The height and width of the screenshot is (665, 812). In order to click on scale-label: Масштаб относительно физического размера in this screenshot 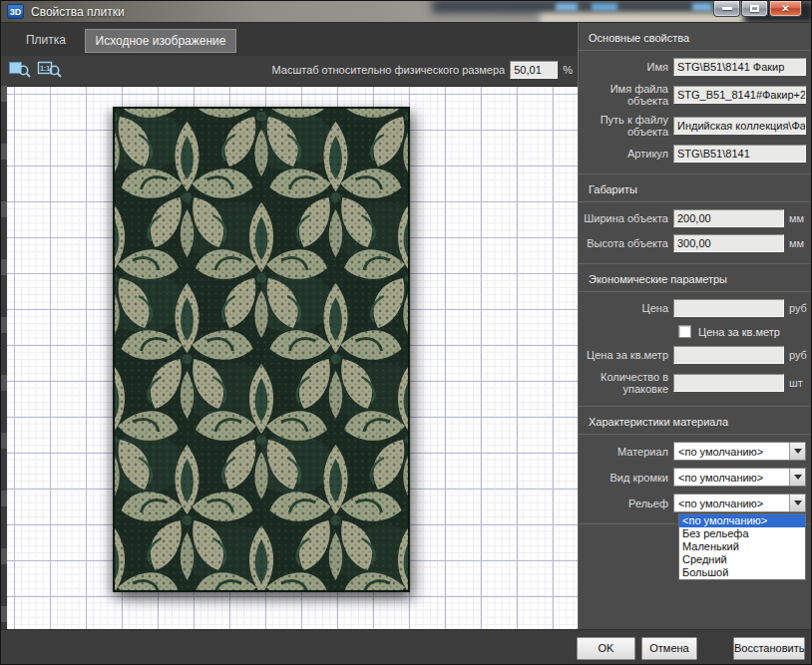, I will do `click(388, 70)`.